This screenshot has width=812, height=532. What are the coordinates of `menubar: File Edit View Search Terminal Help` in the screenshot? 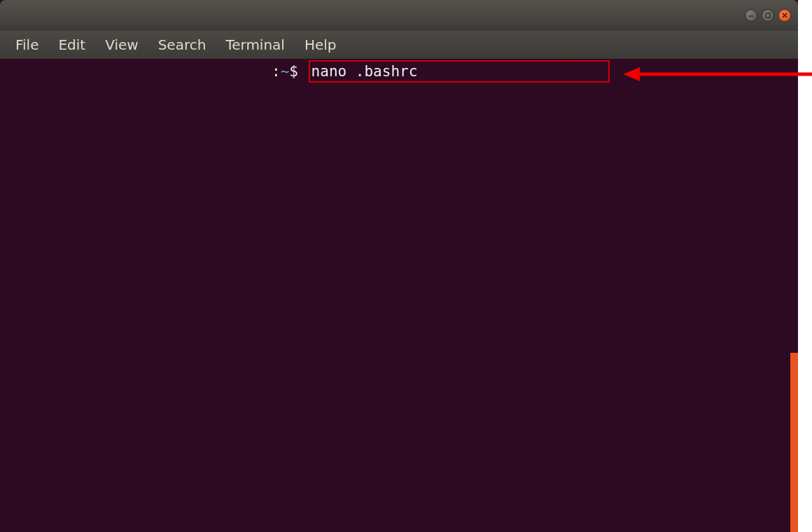 It's located at (399, 45).